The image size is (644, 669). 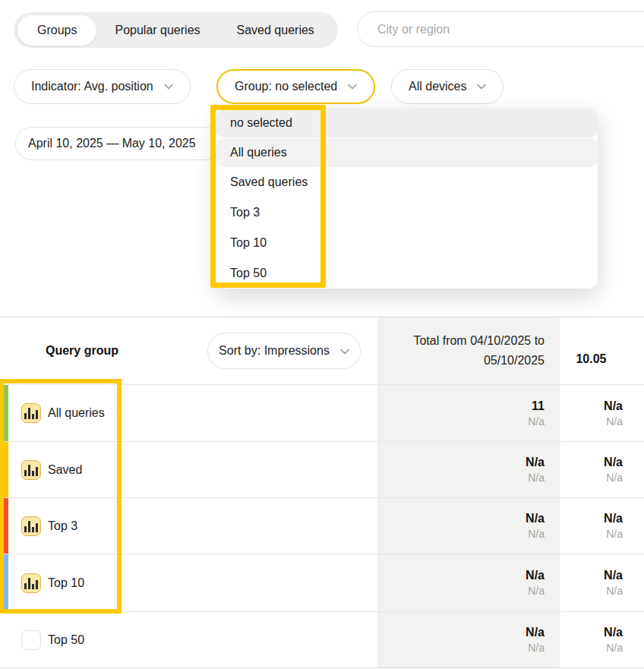 What do you see at coordinates (102, 87) in the screenshot?
I see `indicator-filter-dropdown: Indicator: Avg. position` at bounding box center [102, 87].